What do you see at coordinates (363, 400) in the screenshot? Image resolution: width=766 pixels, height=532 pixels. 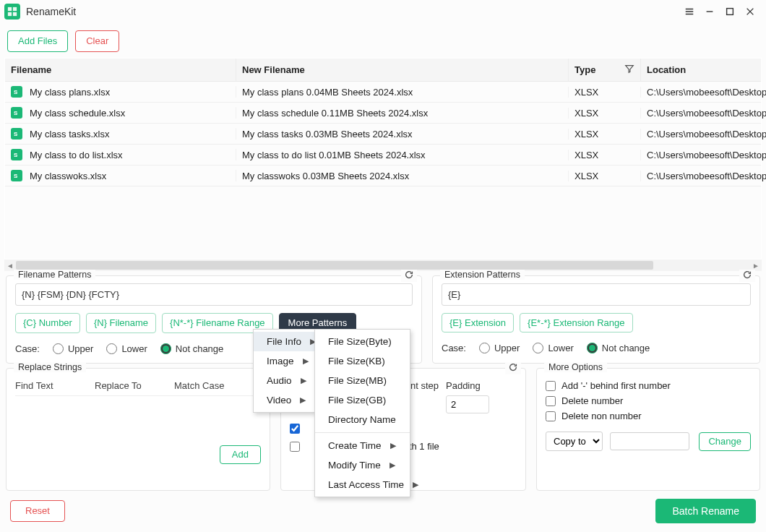 I see `menu-size-gb: File Size(GB)` at bounding box center [363, 400].